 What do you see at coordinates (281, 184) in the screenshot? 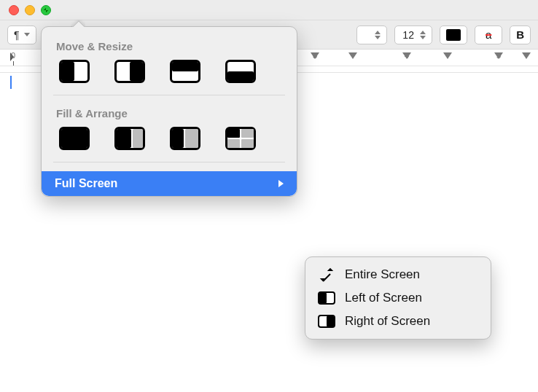
I see `chevron-right-icon` at bounding box center [281, 184].